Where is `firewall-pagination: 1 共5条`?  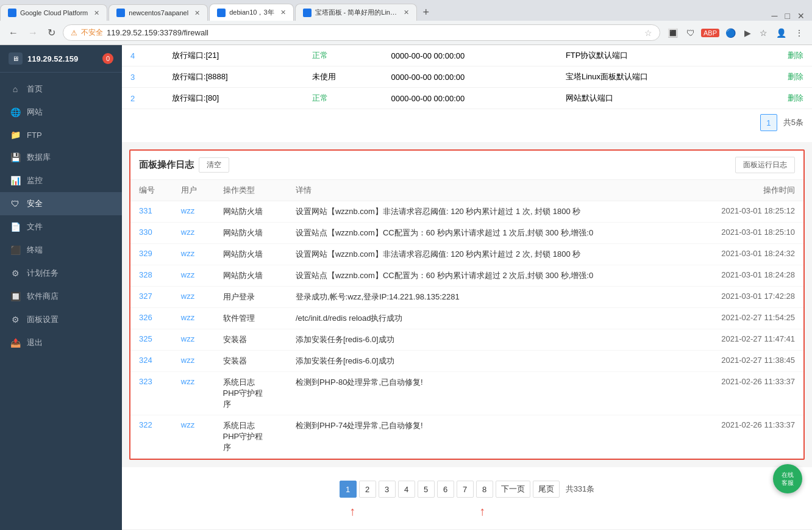
firewall-pagination: 1 共5条 is located at coordinates (467, 123).